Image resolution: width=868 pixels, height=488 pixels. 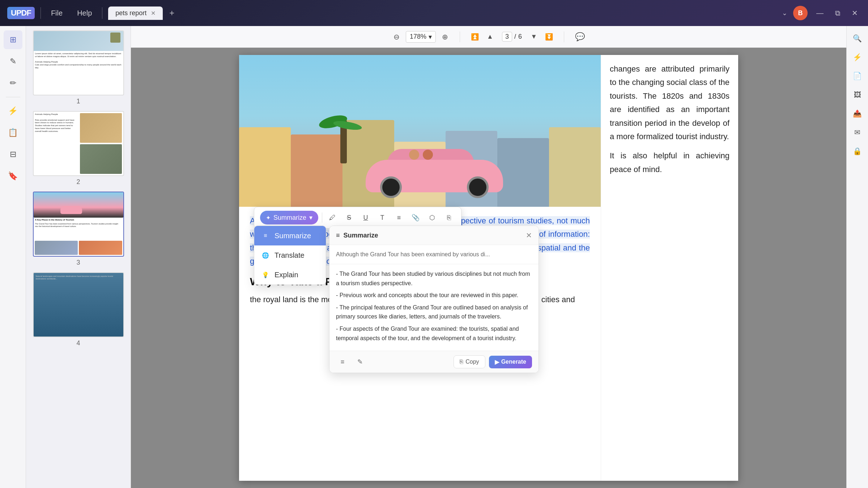 I want to click on r-tool-1-btn: ⚡, so click(x=858, y=57).